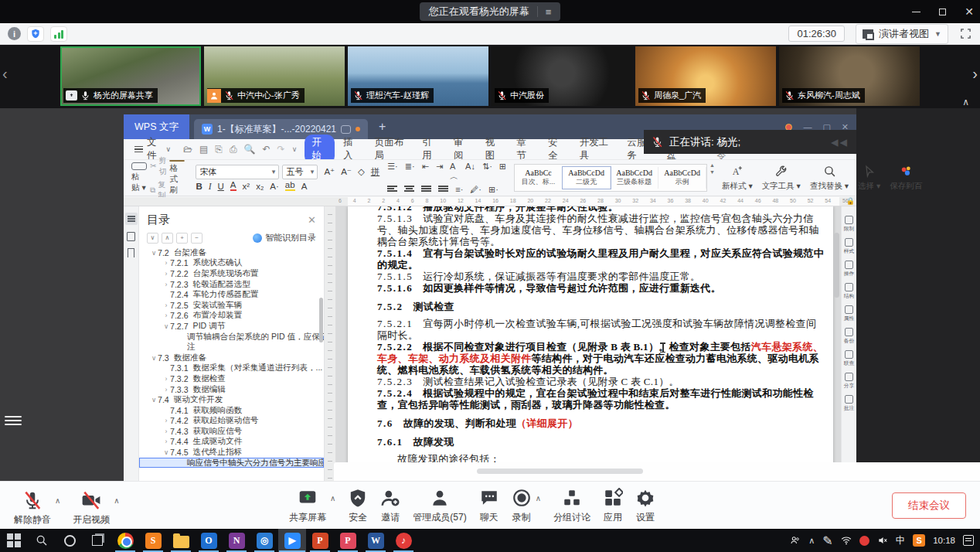 Image resolution: width=980 pixels, height=552 pixels. Describe the element at coordinates (476, 190) in the screenshot. I see `shading-icon: 🖉·` at that location.